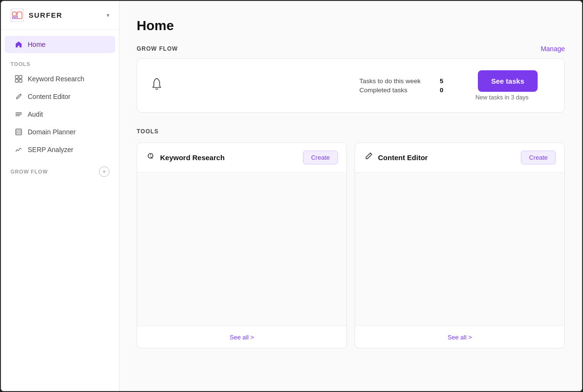 This screenshot has width=583, height=392. Describe the element at coordinates (19, 79) in the screenshot. I see `keyword-research-icon` at that location.